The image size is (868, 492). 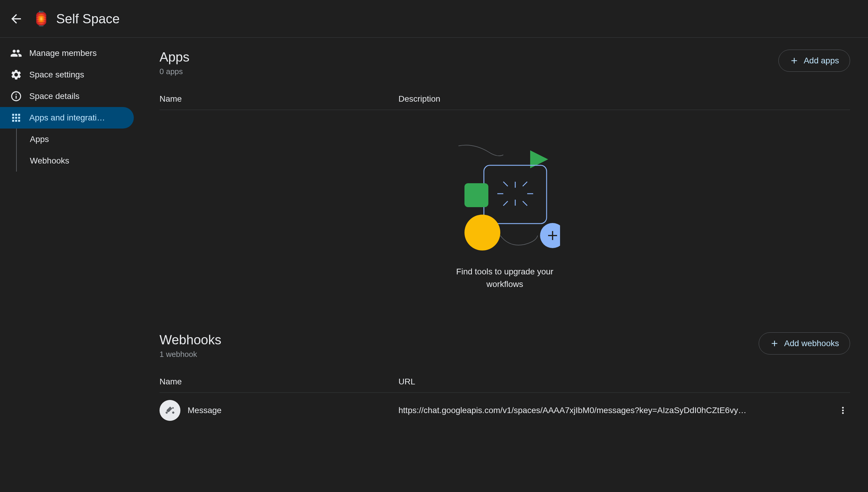 What do you see at coordinates (174, 57) in the screenshot?
I see `apps-section-title: Apps` at bounding box center [174, 57].